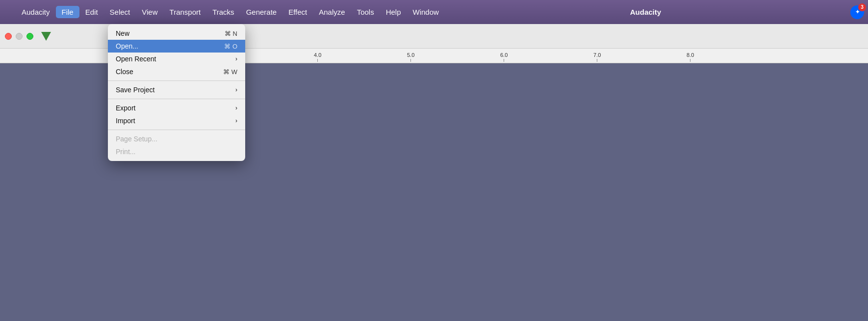 The width and height of the screenshot is (868, 321). Describe the element at coordinates (8, 36) in the screenshot. I see `close-button` at that location.